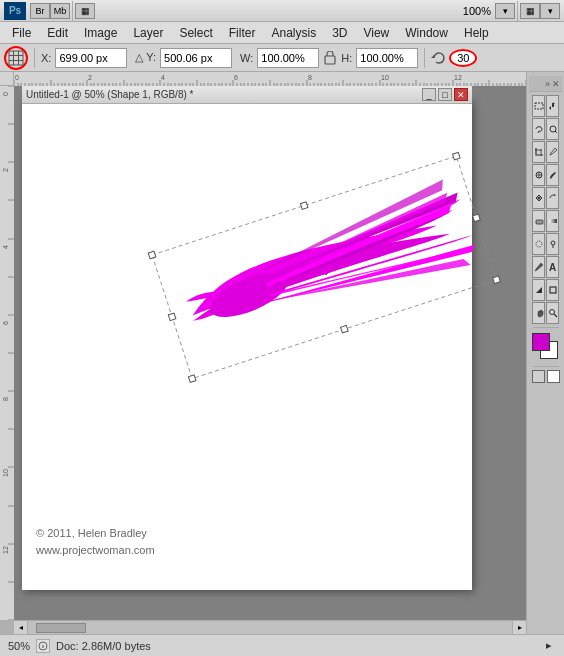 The height and width of the screenshot is (656, 564). I want to click on history-brush-tool, so click(552, 198).